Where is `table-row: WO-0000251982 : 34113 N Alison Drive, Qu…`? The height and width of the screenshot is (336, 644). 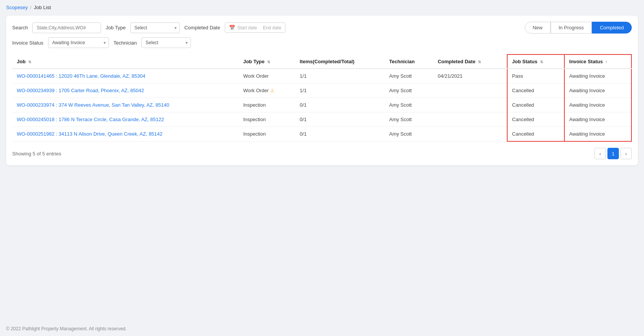
table-row: WO-0000251982 : 34113 N Alison Drive, Qu… is located at coordinates (322, 134).